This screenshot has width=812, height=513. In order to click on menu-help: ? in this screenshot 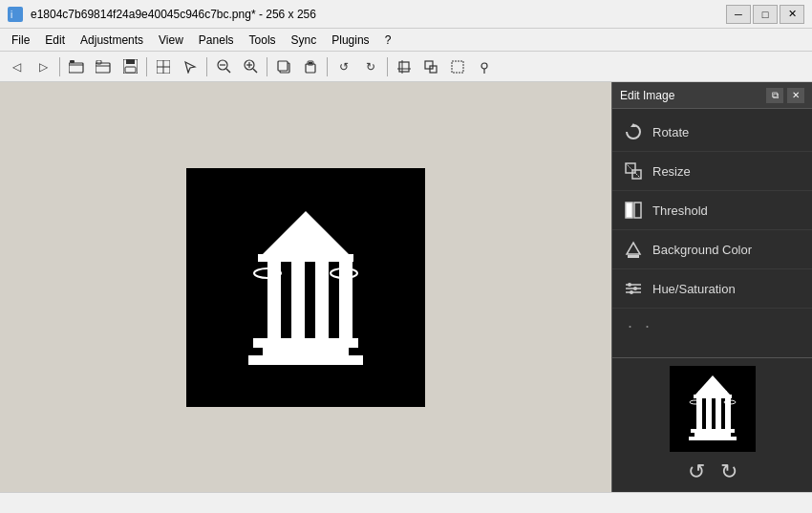, I will do `click(388, 40)`.